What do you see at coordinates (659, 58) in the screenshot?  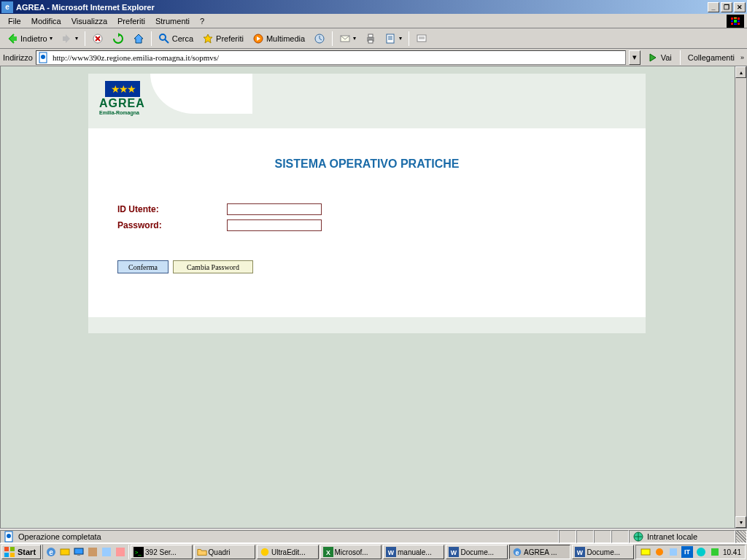 I see `go-button: Vai` at bounding box center [659, 58].